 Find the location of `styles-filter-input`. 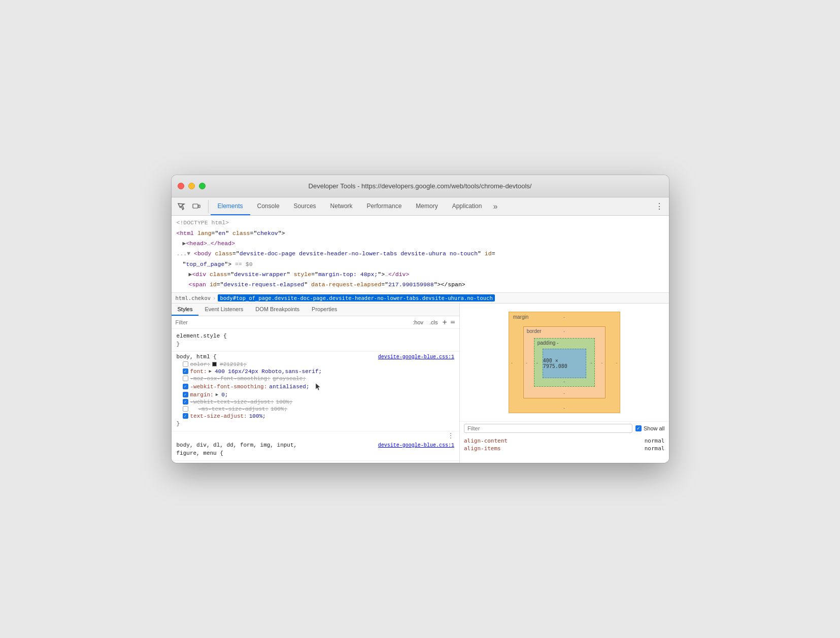

styles-filter-input is located at coordinates (293, 322).